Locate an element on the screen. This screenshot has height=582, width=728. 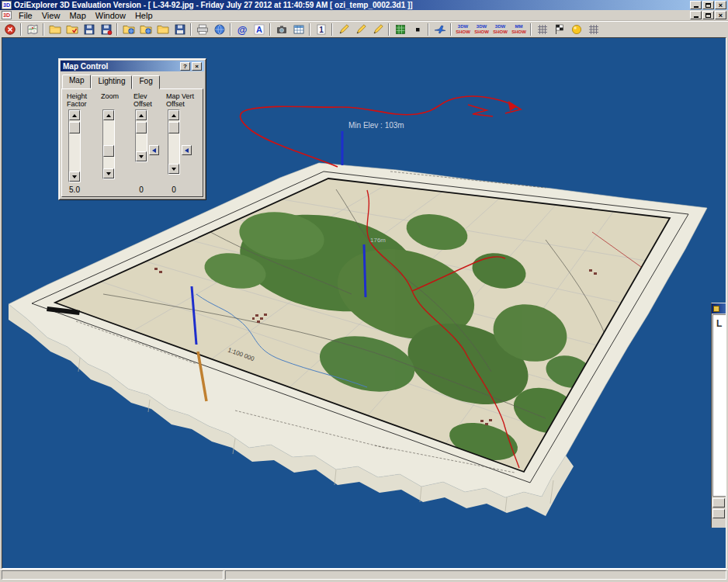
map-tab-page: Height Factor 5.0 Zoom is located at coordinates (132, 143).